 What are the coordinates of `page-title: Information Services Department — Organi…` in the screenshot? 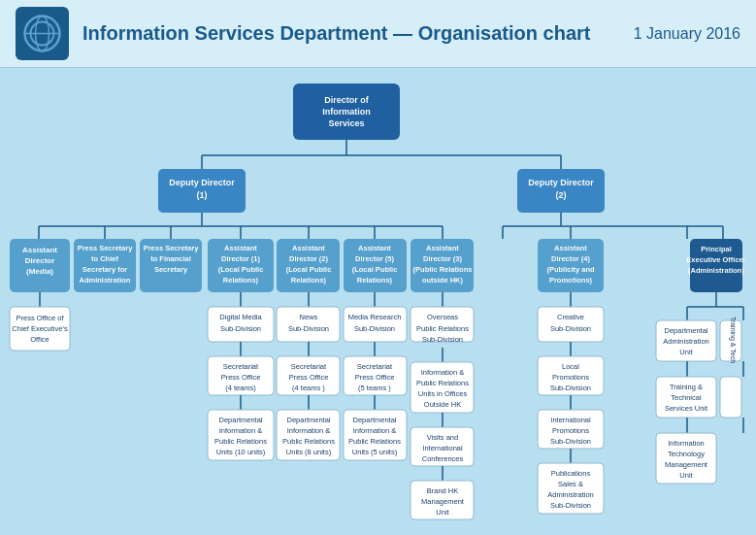 It's located at (358, 33).